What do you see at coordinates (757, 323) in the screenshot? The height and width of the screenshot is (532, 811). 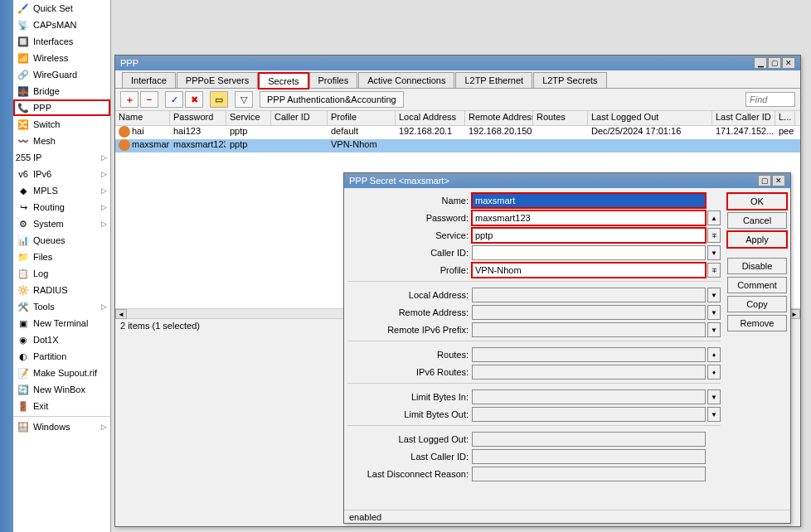 I see `remove-button: Remove` at bounding box center [757, 323].